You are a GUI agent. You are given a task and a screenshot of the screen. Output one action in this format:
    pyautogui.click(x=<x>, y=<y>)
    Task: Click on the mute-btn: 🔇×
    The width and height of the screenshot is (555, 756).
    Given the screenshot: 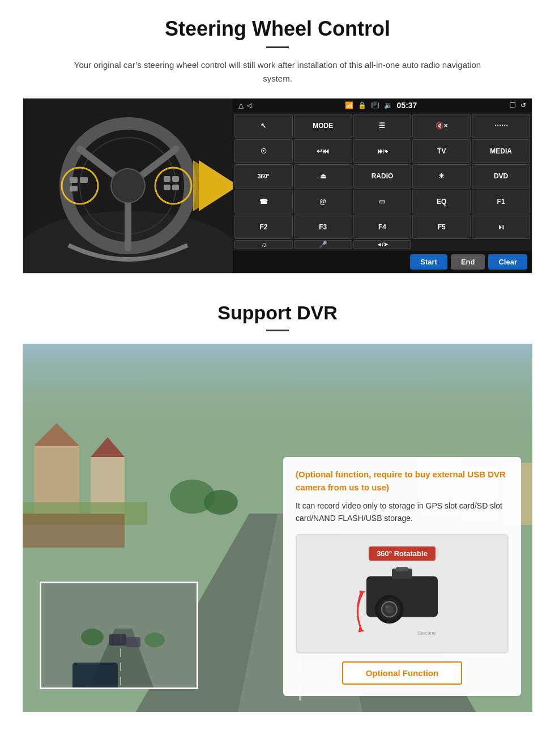 What is the action you would take?
    pyautogui.click(x=442, y=126)
    